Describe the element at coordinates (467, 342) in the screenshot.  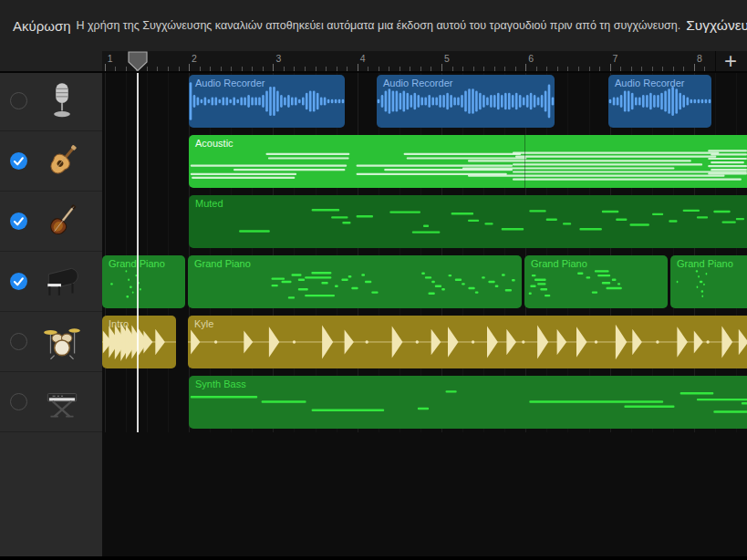
I see `region-kyle: Kyle` at that location.